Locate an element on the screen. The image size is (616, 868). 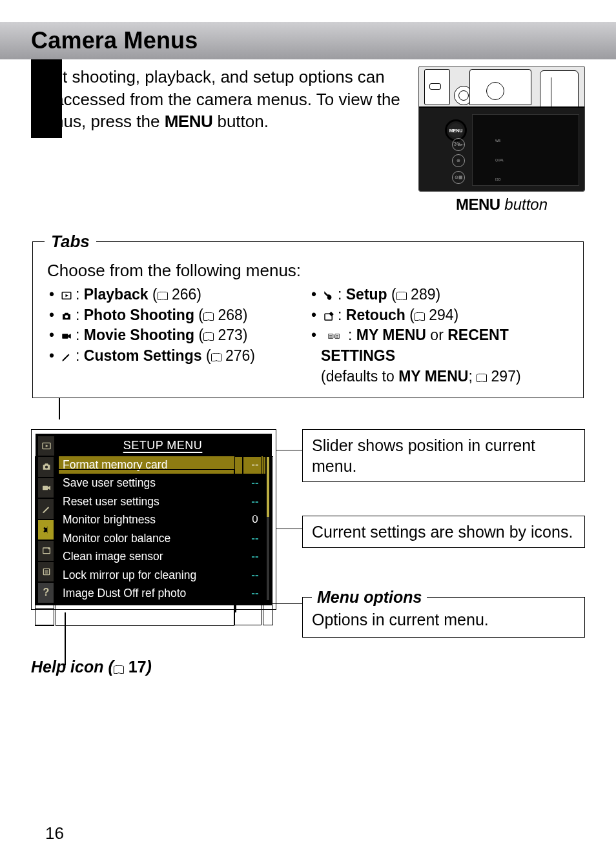
annotation-help-page: 17 is located at coordinates (138, 667).